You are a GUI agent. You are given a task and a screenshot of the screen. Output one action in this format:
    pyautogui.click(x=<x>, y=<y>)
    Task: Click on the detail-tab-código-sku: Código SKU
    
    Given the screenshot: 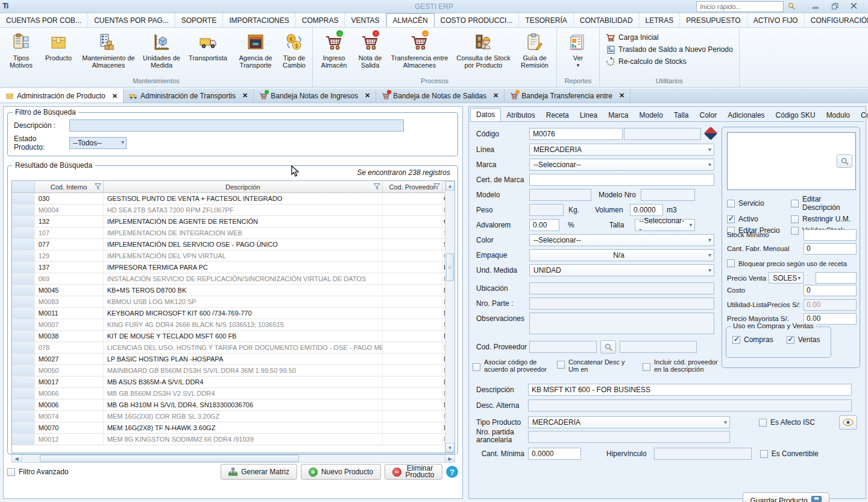 What is the action you would take?
    pyautogui.click(x=796, y=115)
    